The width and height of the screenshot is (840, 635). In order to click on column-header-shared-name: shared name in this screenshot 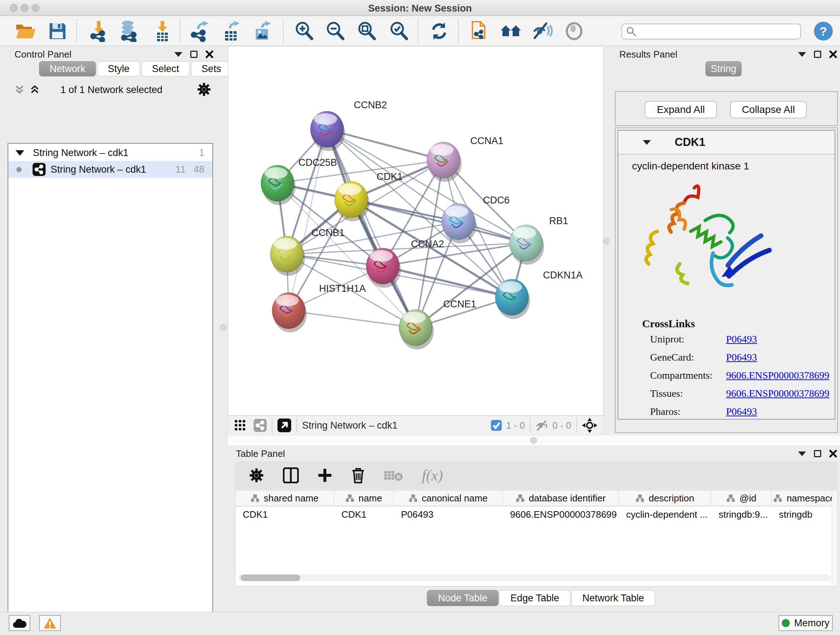, I will do `click(285, 498)`.